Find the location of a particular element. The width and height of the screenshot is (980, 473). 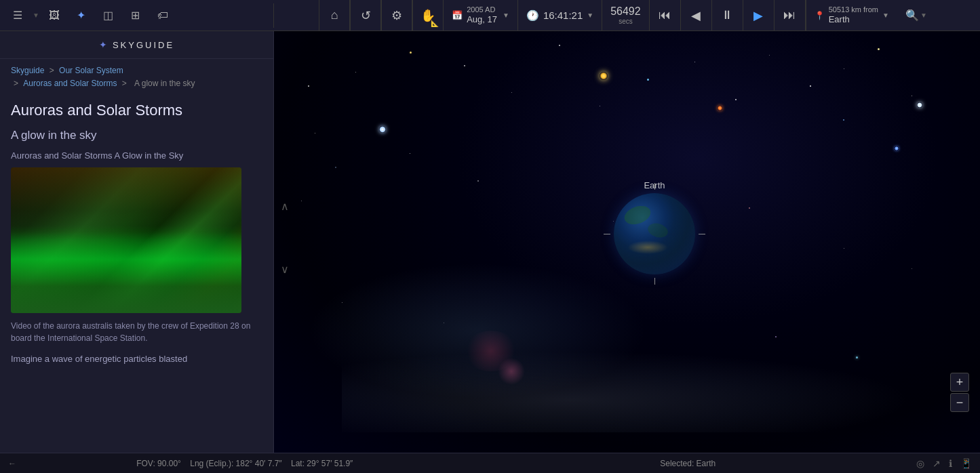

skyguide-logo-icon: ✦ is located at coordinates (103, 45).